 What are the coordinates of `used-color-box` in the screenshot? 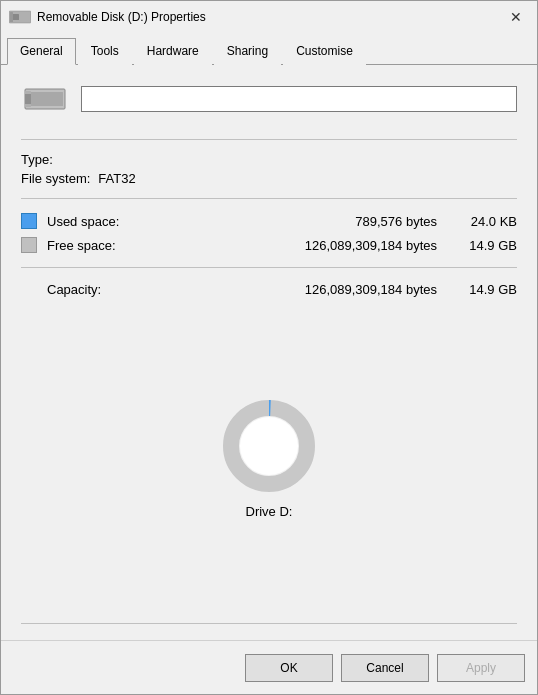 It's located at (29, 221).